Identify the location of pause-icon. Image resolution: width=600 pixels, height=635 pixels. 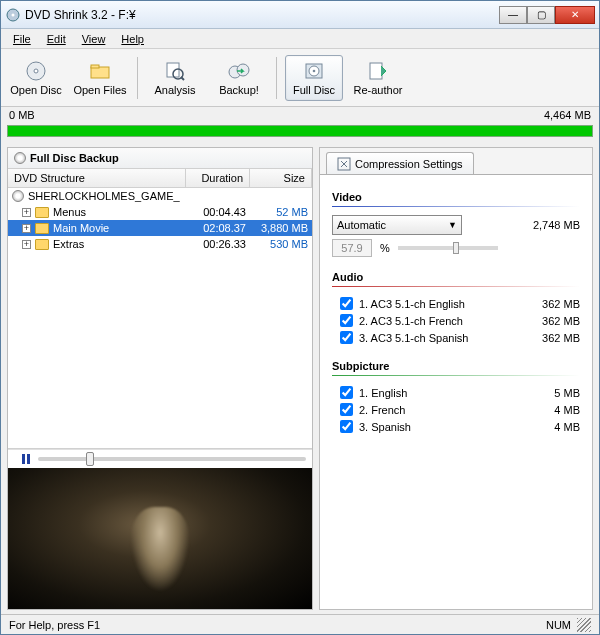
(26, 459).